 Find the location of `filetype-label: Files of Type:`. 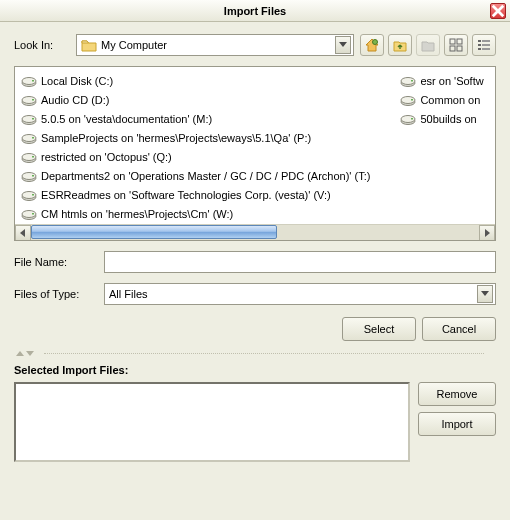

filetype-label: Files of Type: is located at coordinates (59, 294).